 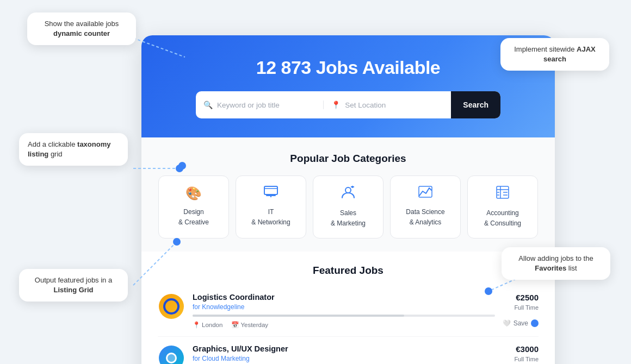 What do you see at coordinates (194, 207) in the screenshot?
I see `category-design: 🎨 Design& Creative` at bounding box center [194, 207].